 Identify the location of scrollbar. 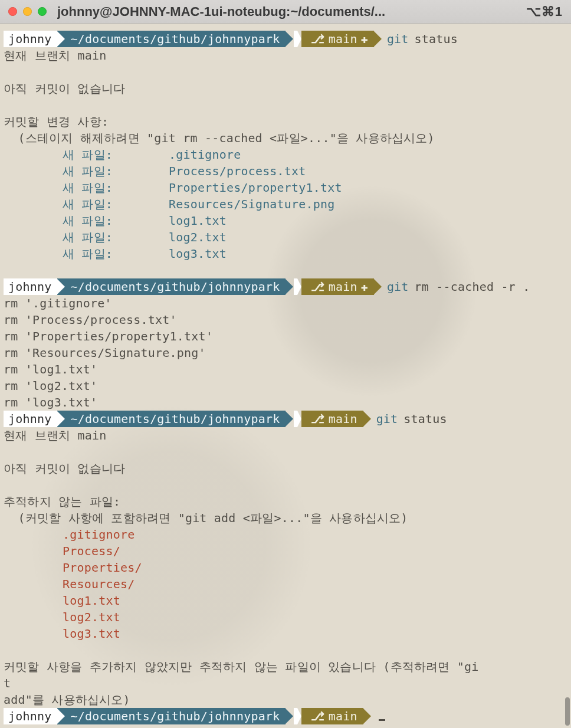
(567, 711).